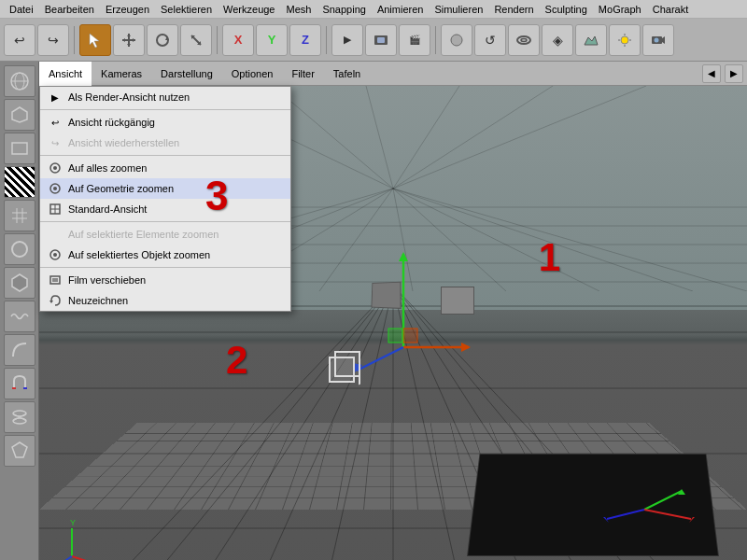  What do you see at coordinates (20, 451) in the screenshot?
I see `sidebar-more-btn` at bounding box center [20, 451].